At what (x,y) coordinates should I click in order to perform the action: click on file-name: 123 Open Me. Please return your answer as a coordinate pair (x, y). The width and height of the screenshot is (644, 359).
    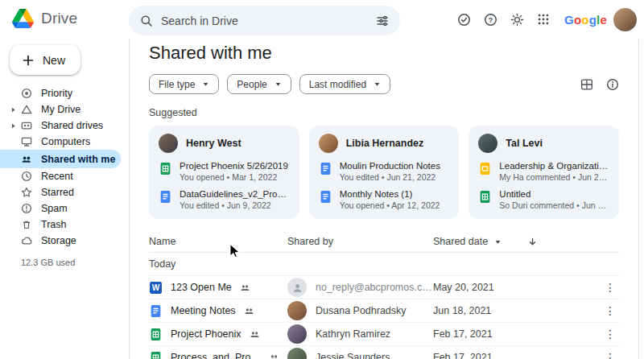
    Looking at the image, I should click on (201, 287).